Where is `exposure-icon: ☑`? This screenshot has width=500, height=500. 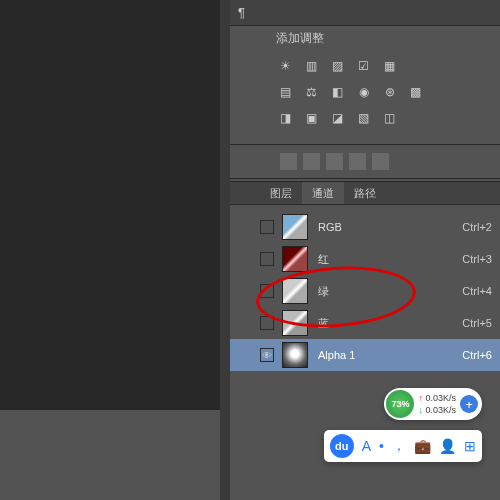
exposure-icon: ☑ is located at coordinates (364, 66).